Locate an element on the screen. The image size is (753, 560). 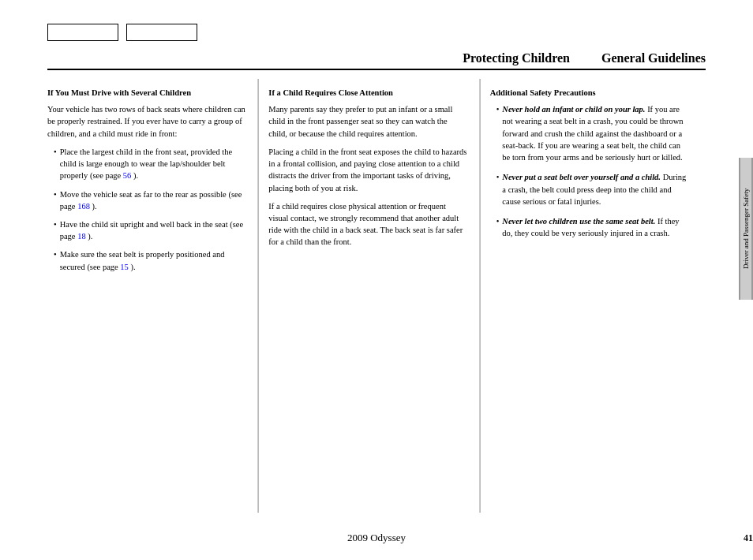
header-title-1: Protecting Children is located at coordinates (516, 58).